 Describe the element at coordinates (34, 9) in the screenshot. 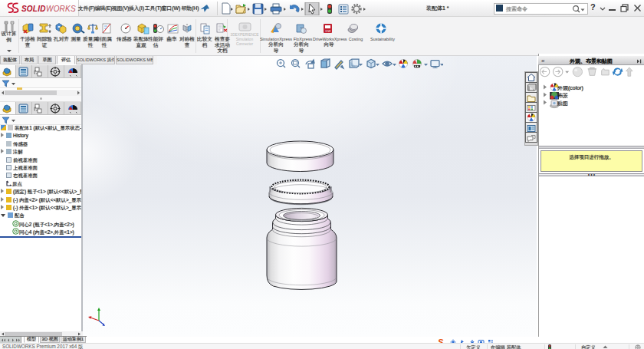

I see `svg-text: SOLID` at that location.